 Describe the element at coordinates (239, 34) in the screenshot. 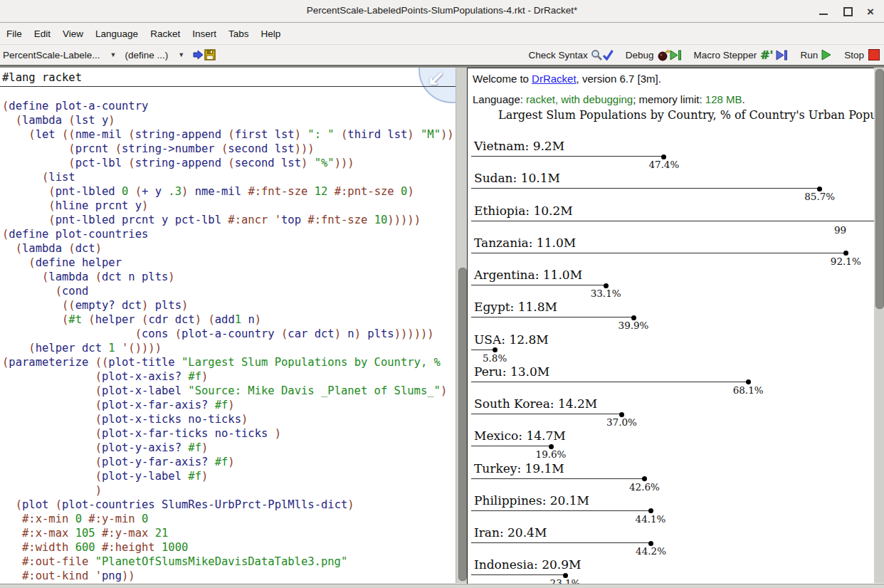

I see `menu-item-tabs: Tabs` at that location.